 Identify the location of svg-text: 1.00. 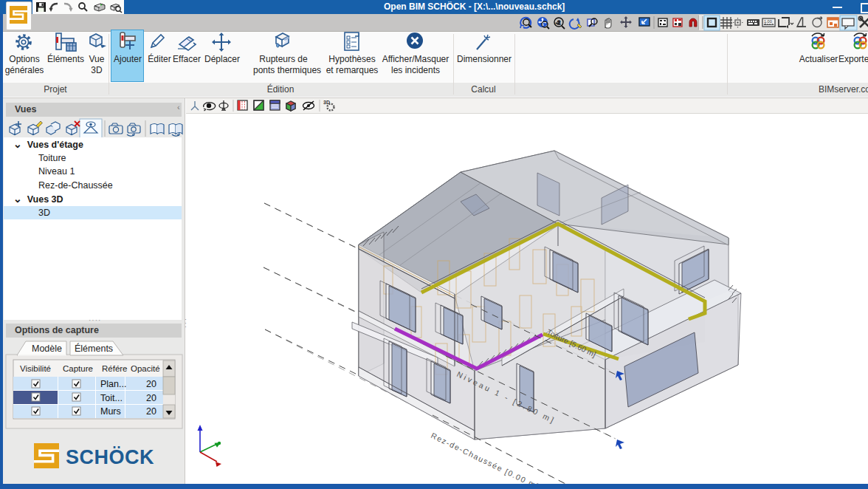
(768, 21).